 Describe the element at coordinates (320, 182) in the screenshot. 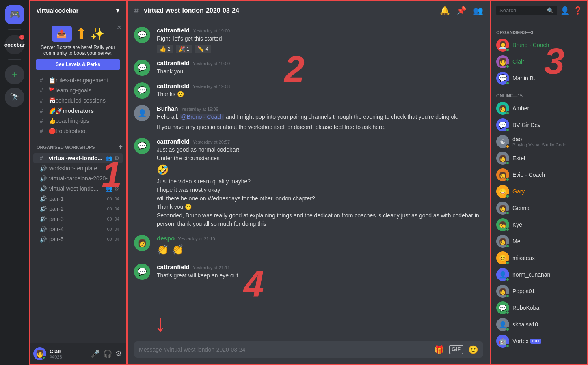

I see `message-text: Just the video stream quality maybe?` at that location.